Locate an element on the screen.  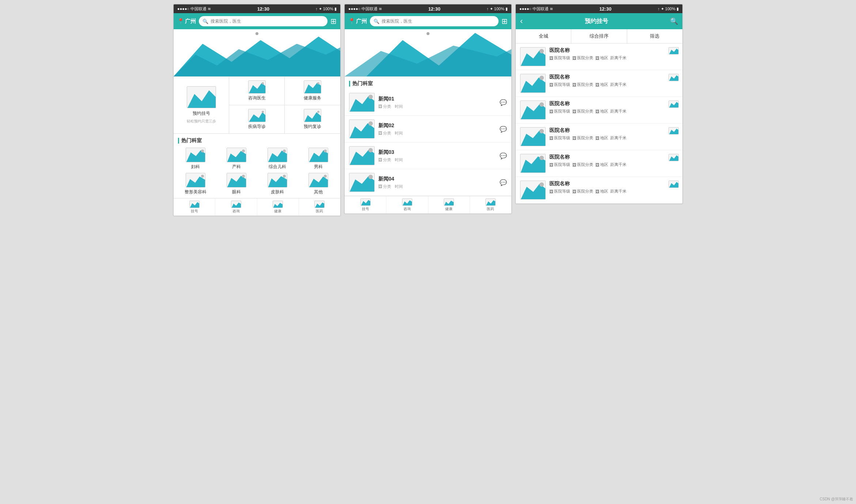
menu-item-health: 健康服务 is located at coordinates (313, 91).